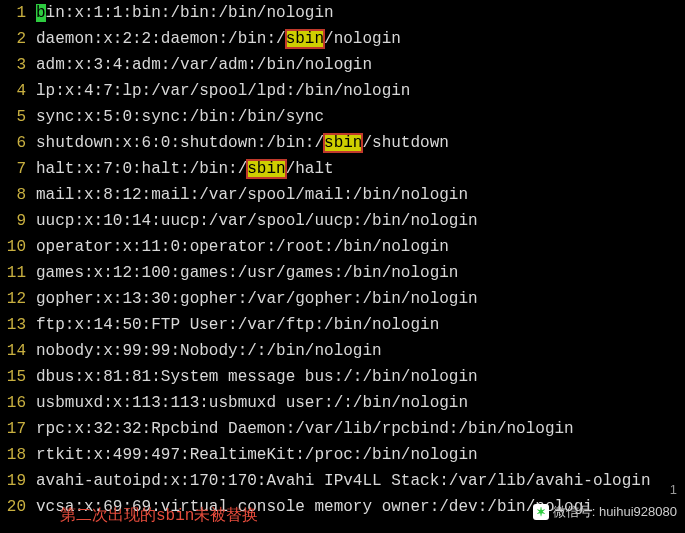  What do you see at coordinates (615, 512) in the screenshot?
I see `watermark-text: 微信号: huihui928080` at bounding box center [615, 512].